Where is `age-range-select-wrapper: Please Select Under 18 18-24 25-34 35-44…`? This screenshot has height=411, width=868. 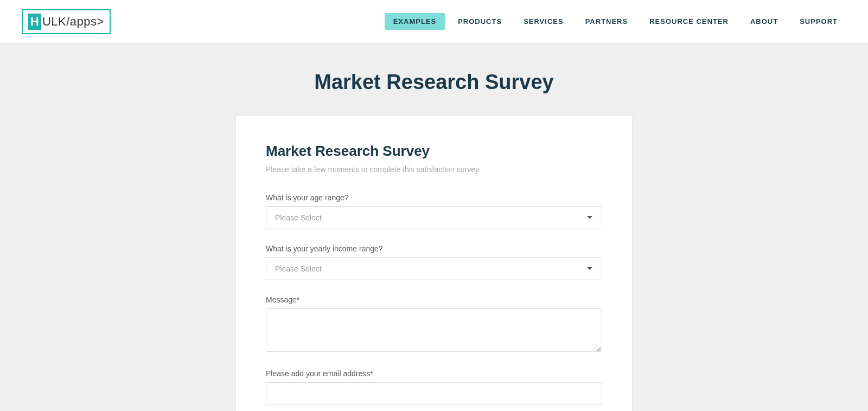
age-range-select-wrapper: Please Select Under 18 18-24 25-34 35-44… is located at coordinates (434, 218).